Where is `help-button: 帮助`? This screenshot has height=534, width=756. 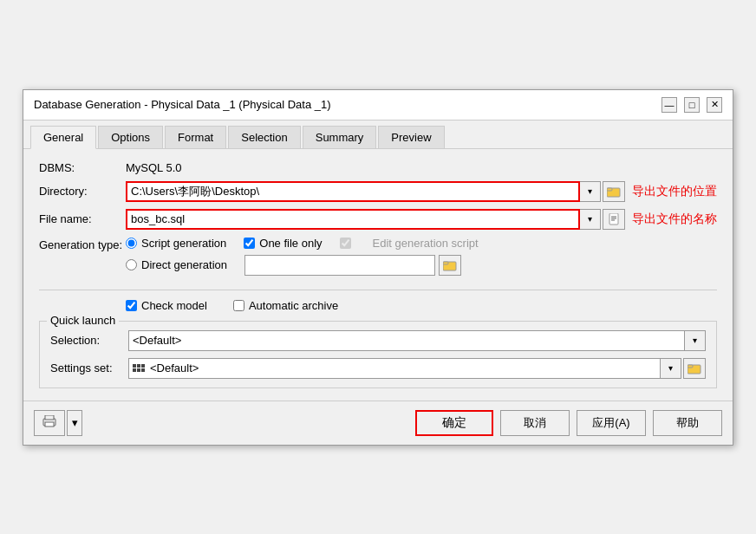
help-button: 帮助 is located at coordinates (688, 423).